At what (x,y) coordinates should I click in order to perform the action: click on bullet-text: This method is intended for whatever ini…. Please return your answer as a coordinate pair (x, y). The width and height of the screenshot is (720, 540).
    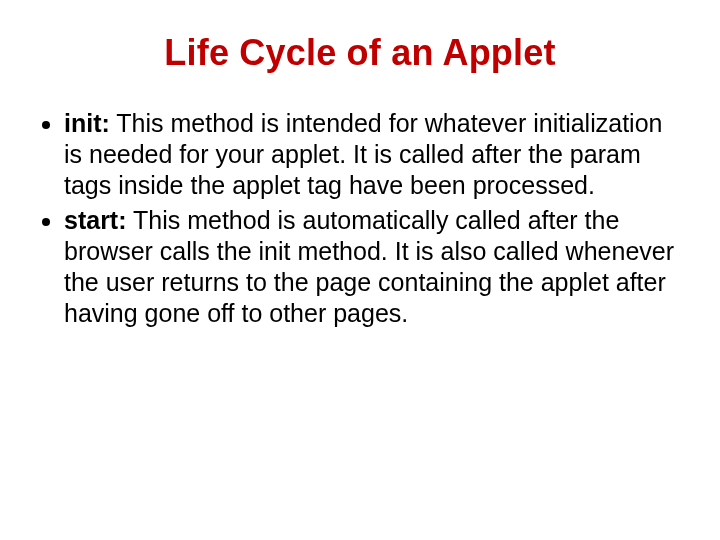
    Looking at the image, I should click on (363, 154).